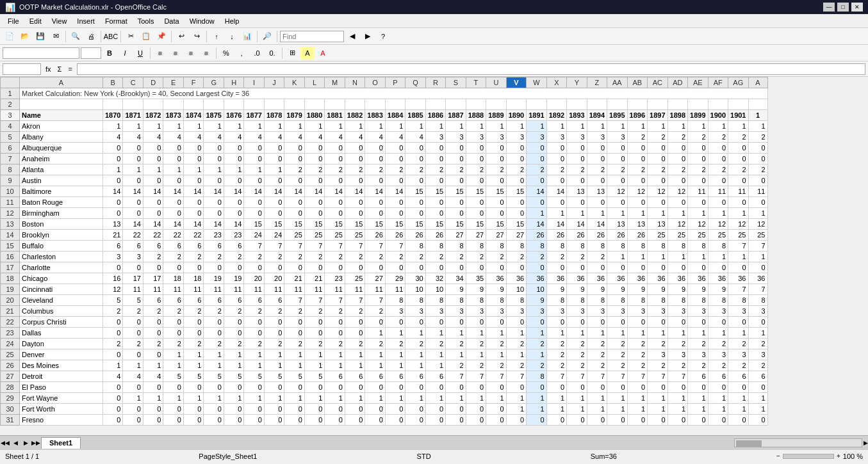 Image resolution: width=868 pixels, height=464 pixels. Describe the element at coordinates (56, 36) in the screenshot. I see `email-button: ✉` at that location.